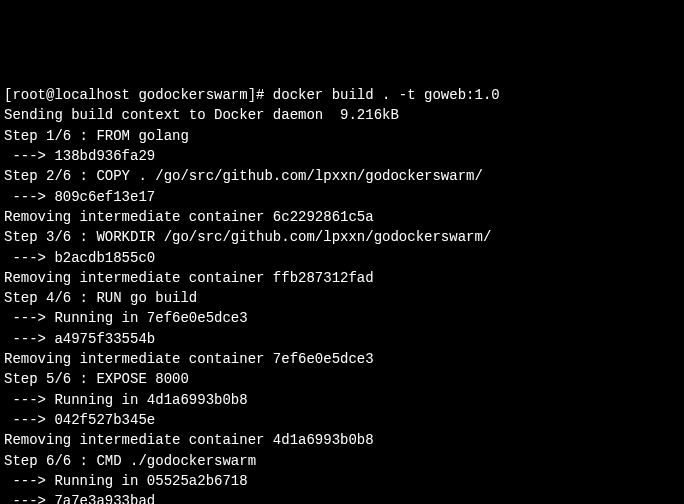 The image size is (684, 504). What do you see at coordinates (342, 156) in the screenshot?
I see `output-line: ---> 138bd936fa29` at bounding box center [342, 156].